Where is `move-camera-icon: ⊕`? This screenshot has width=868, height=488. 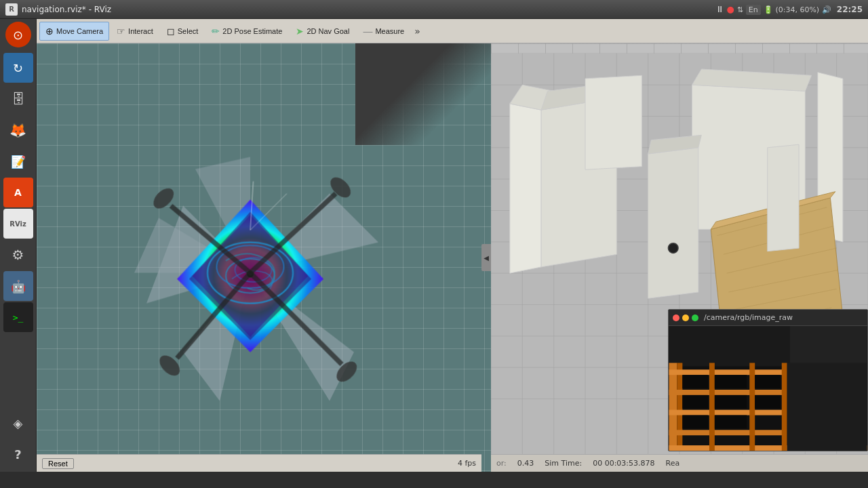
move-camera-icon: ⊕ is located at coordinates (50, 31).